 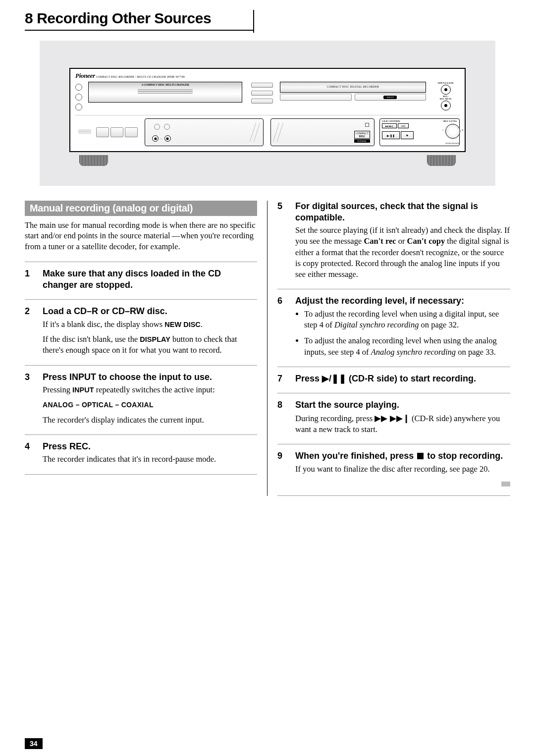 What do you see at coordinates (131, 77) in the screenshot?
I see `brand-subtitle: COMPACT DISC RECORDER / MULTI-CD CHANGER` at bounding box center [131, 77].